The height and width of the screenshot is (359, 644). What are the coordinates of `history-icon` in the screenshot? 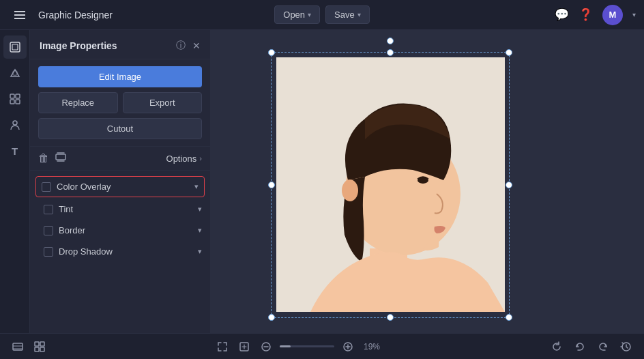 It's located at (626, 347).